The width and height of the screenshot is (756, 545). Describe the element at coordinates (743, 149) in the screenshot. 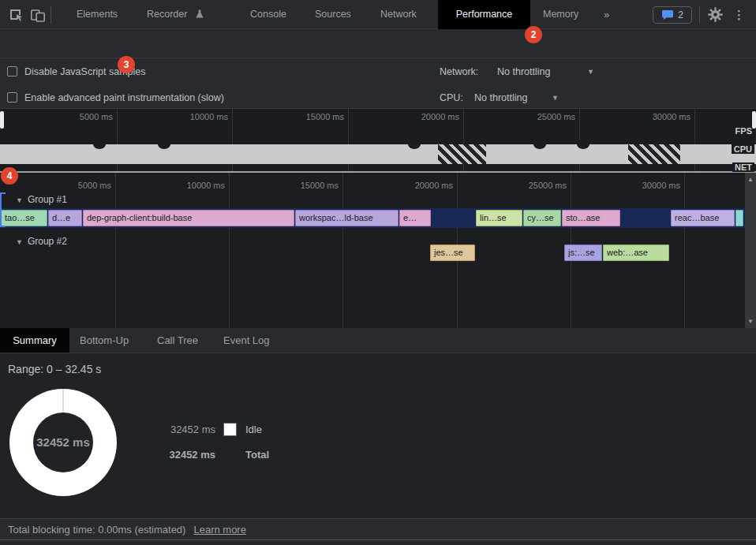

I see `cpu-lane-label: CPU` at that location.